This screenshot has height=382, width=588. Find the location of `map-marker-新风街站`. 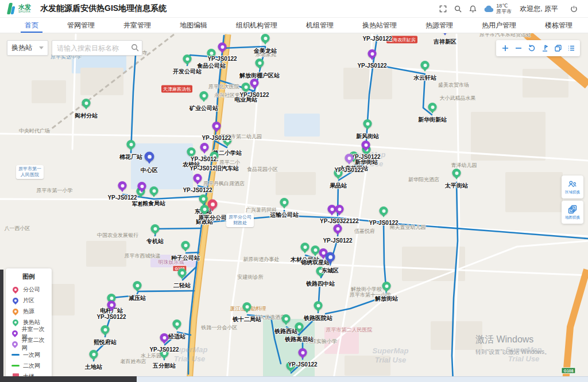

map-marker-新风街站 is located at coordinates (368, 125).